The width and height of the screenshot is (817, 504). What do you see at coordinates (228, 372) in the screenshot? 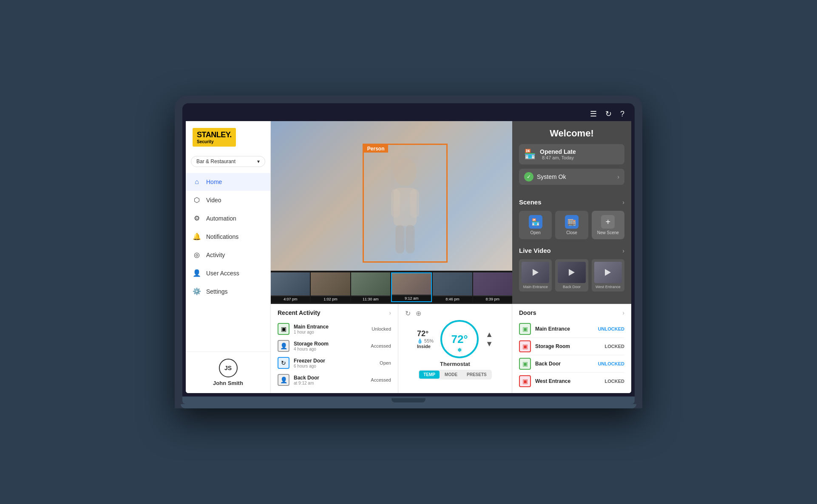
I see `sidebar-user: JS John Smith` at bounding box center [228, 372].